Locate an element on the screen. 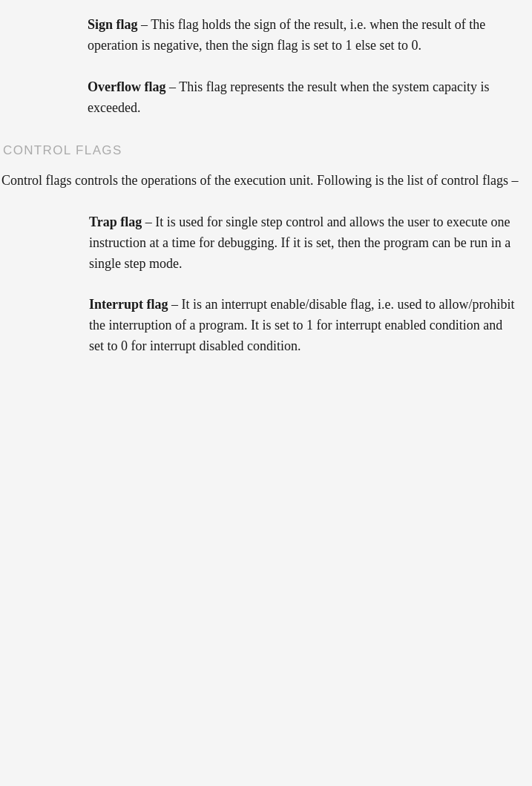  trap-flag-dash: – is located at coordinates (151, 222).